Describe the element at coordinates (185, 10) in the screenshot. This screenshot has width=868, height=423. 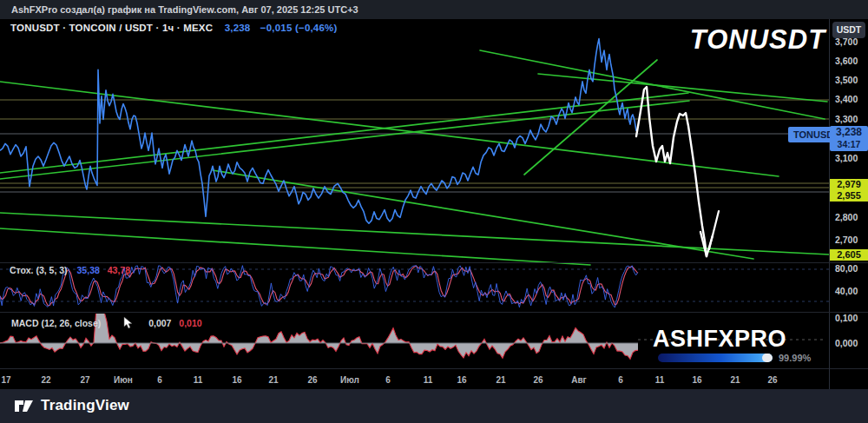
I see `attribution-text: AshFXPro создал(а) график на TradingView…` at that location.